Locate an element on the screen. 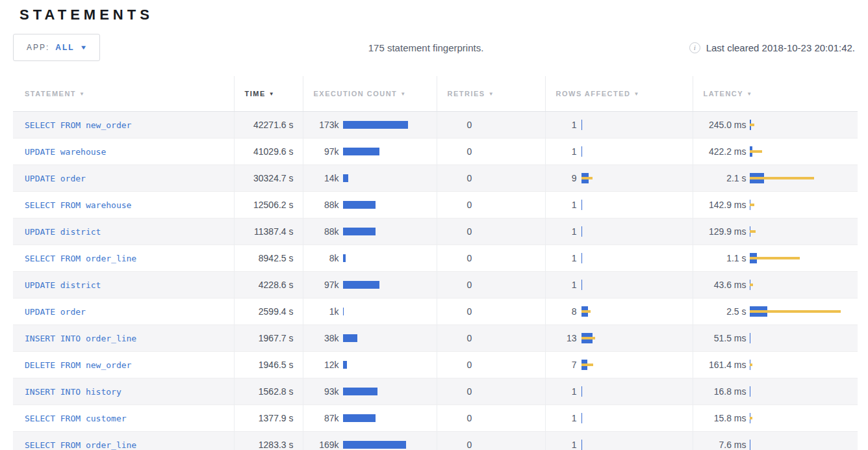 Image resolution: width=868 pixels, height=450 pixels. latency-value: 15.8 ms is located at coordinates (720, 418).